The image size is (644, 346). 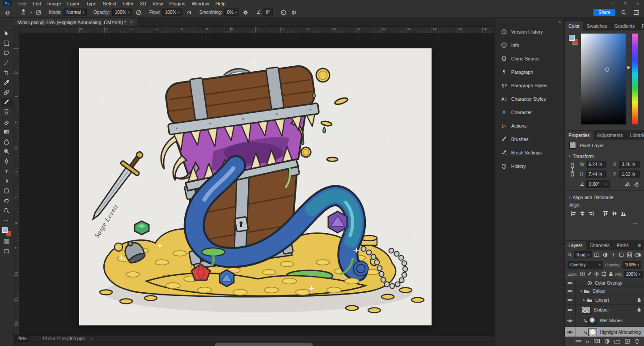 I want to click on ruler-origin-corner, so click(x=17, y=30).